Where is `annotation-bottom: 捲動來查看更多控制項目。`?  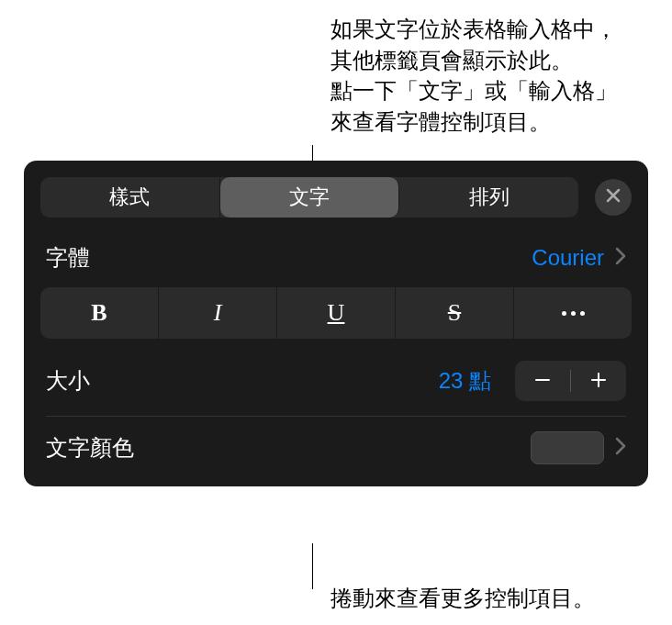 annotation-bottom: 捲動來查看更多控制項目。 is located at coordinates (463, 598).